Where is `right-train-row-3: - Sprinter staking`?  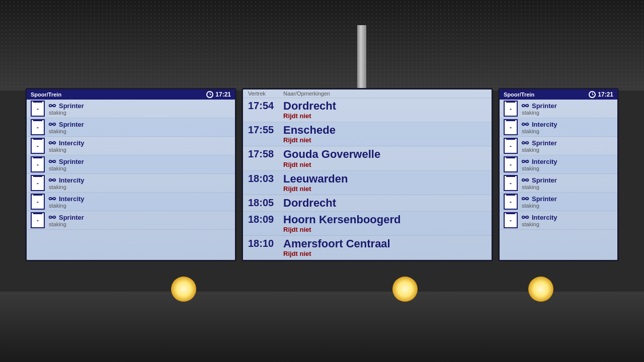 right-train-row-3: - Sprinter staking is located at coordinates (558, 146).